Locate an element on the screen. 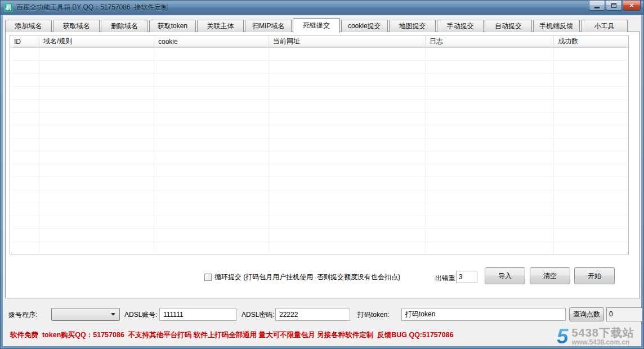 This screenshot has width=644, height=349. chevron-down-icon is located at coordinates (113, 314).